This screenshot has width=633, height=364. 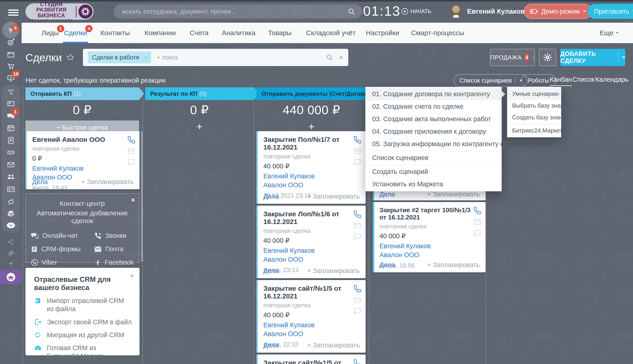 What do you see at coordinates (434, 106) in the screenshot?
I see `menu-item-scenario-02: 02. Создание счета по сделке` at bounding box center [434, 106].